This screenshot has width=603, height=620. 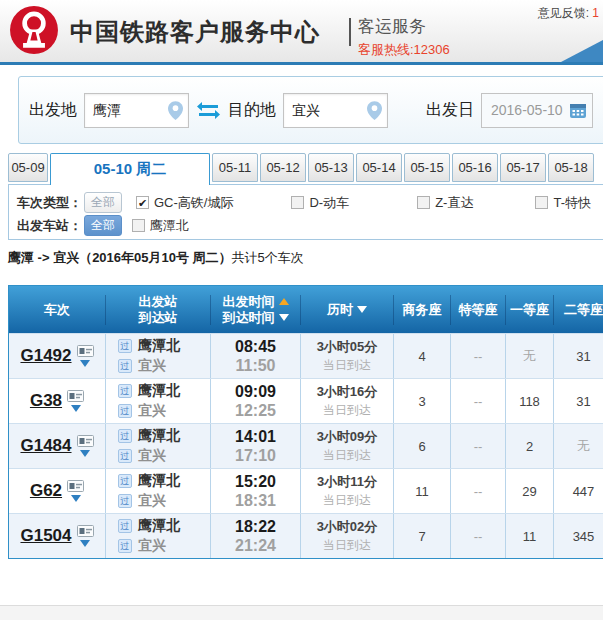 What do you see at coordinates (348, 392) in the screenshot?
I see `duration: 3小时16分` at bounding box center [348, 392].